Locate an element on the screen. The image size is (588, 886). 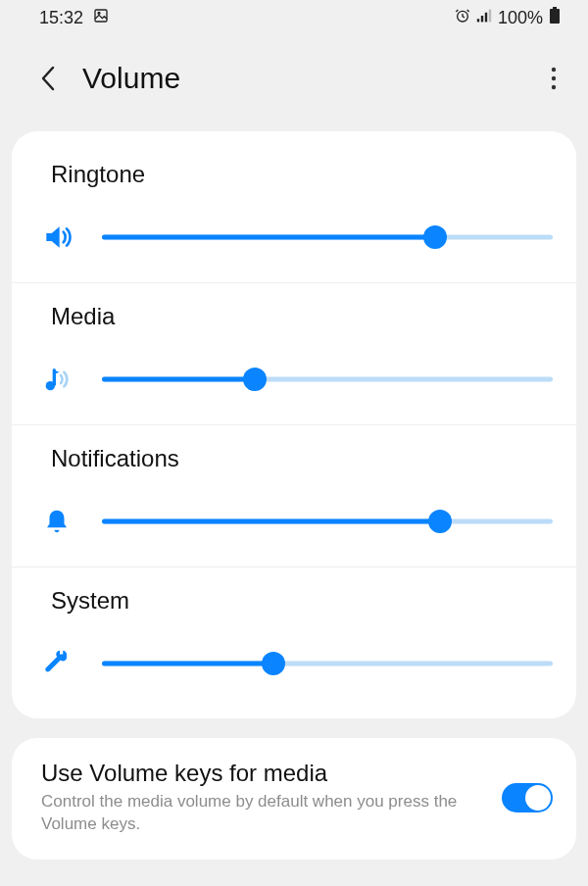
option-description: Control the media volume by default when… is located at coordinates (264, 813).